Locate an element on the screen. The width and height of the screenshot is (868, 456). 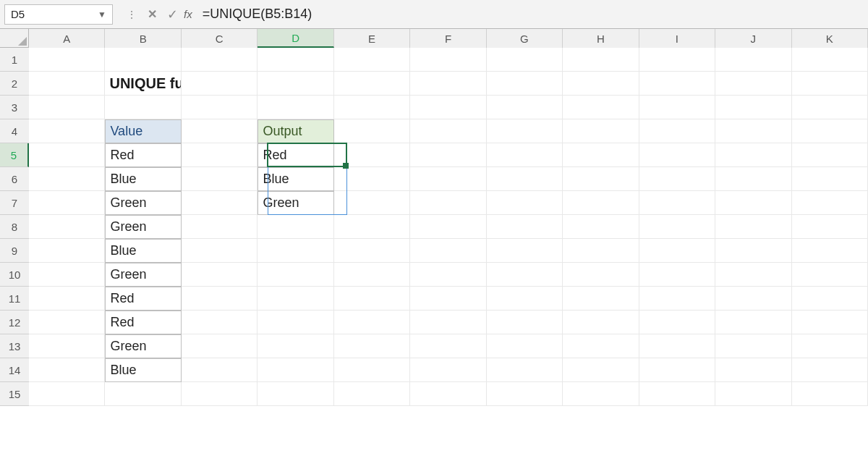
cell-E9 is located at coordinates (372, 250).